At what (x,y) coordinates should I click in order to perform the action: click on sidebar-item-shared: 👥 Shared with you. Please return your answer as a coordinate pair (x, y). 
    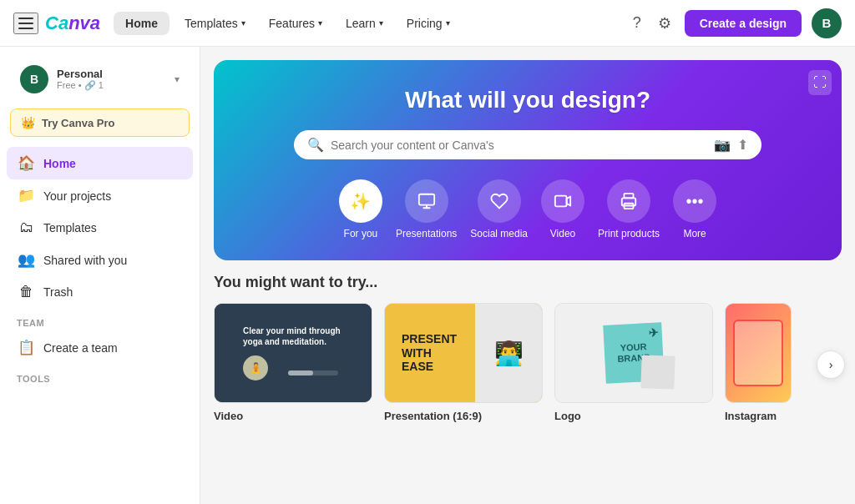
    Looking at the image, I should click on (100, 260).